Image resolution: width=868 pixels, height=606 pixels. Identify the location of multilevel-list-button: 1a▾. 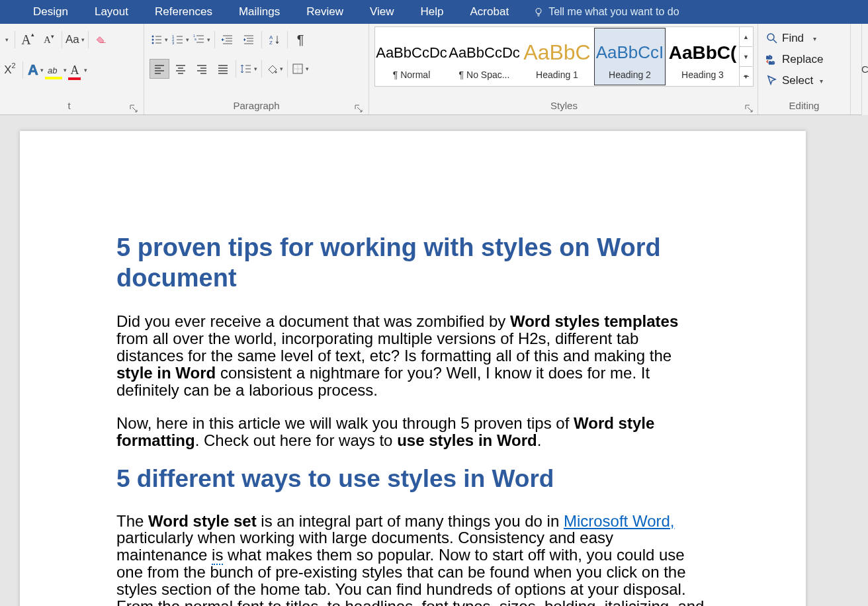
(202, 40).